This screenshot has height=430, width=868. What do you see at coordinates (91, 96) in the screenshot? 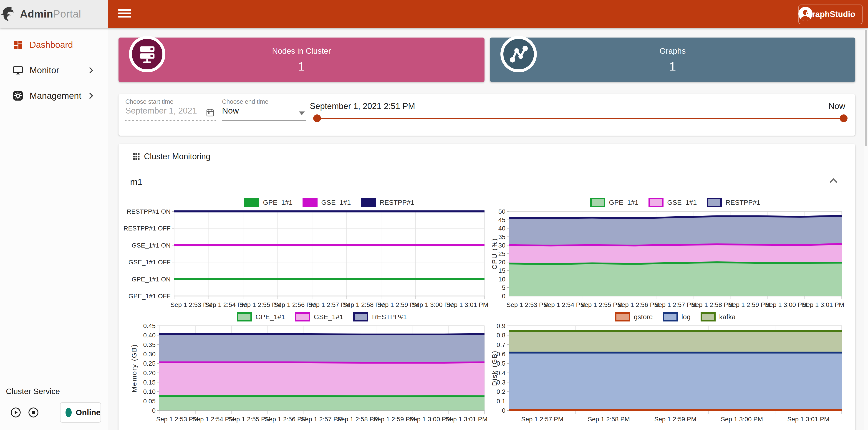
I see `chevron-right-icon` at bounding box center [91, 96].